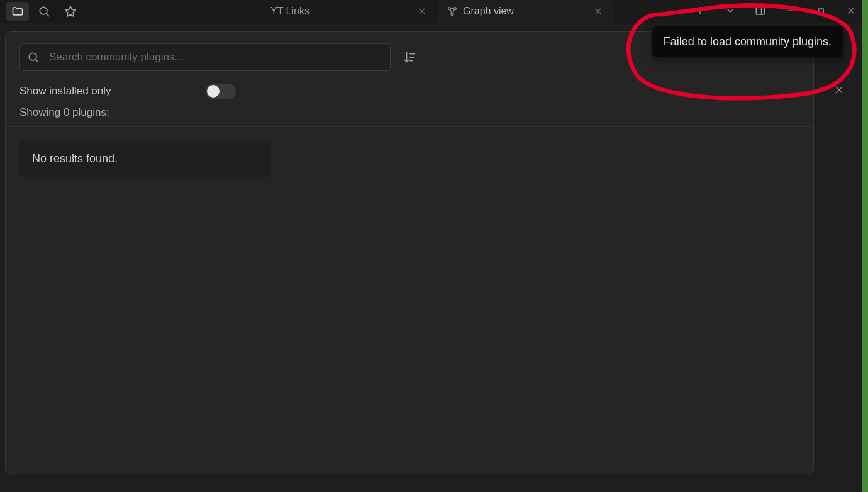 This screenshot has width=868, height=492. I want to click on no-results-message: No results found., so click(145, 159).